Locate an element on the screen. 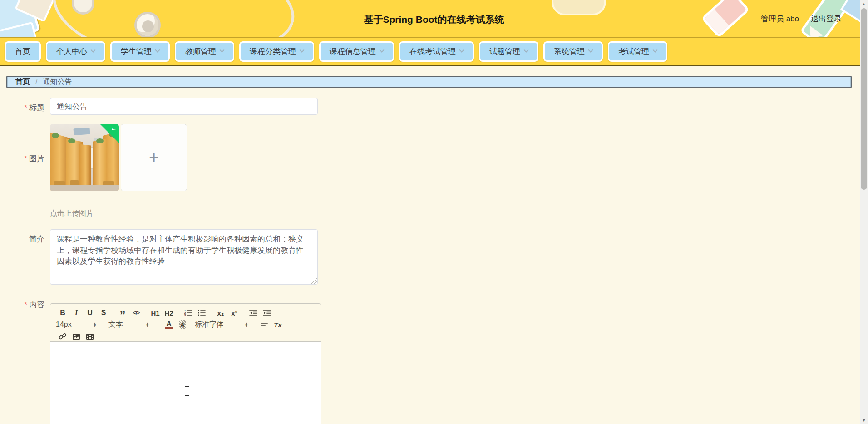 The width and height of the screenshot is (868, 424). nav-item-student-mgmt: 学生管理 is located at coordinates (140, 52).